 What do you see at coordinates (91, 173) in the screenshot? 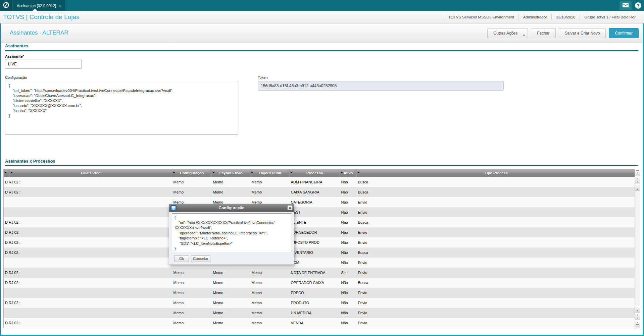
I see `col-filiais-proc: ▶Filiais Proc` at bounding box center [91, 173].